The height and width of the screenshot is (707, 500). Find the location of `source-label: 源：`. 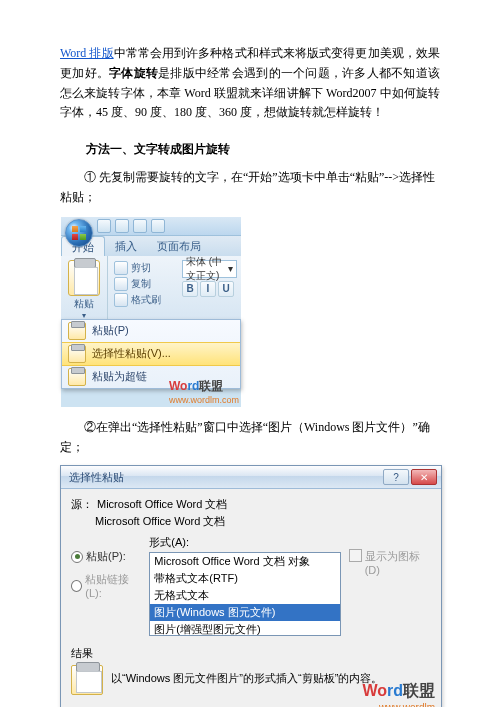

source-label: 源： is located at coordinates (82, 504).